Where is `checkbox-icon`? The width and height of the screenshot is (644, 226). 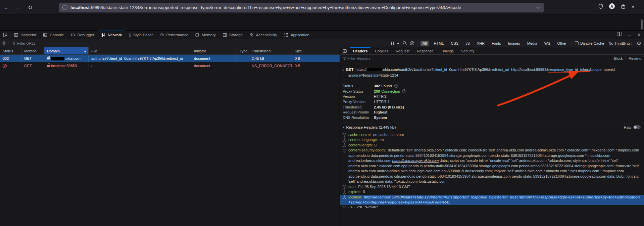
checkbox-icon is located at coordinates (577, 43).